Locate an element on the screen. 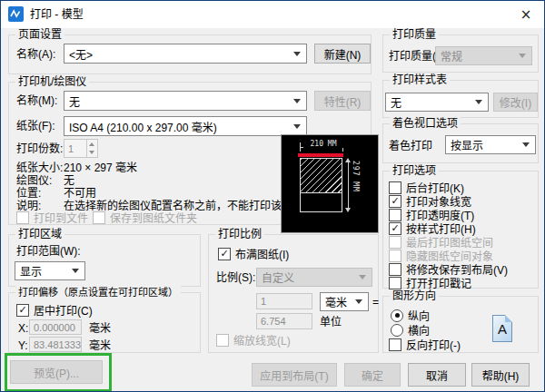  group-plot-offset: 打印偏移（原点设置在可打印区域） 居中打印(C) X: 0.000000 毫米 … is located at coordinates (104, 323).